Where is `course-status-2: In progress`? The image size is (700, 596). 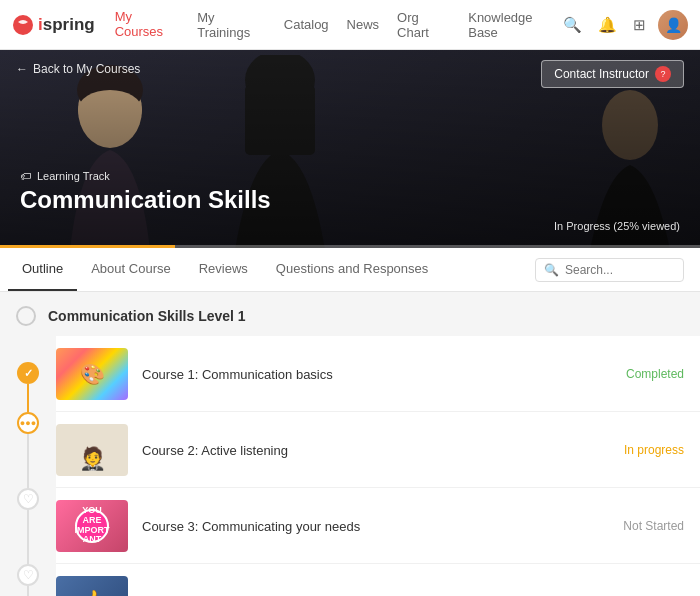
course-status-2: In progress is located at coordinates (654, 450).